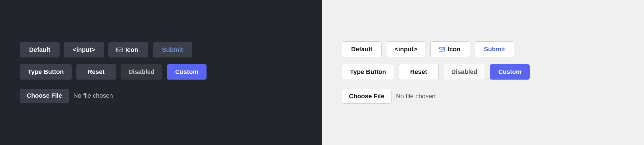  What do you see at coordinates (128, 50) in the screenshot?
I see `dark-icon-button: Icon` at bounding box center [128, 50].